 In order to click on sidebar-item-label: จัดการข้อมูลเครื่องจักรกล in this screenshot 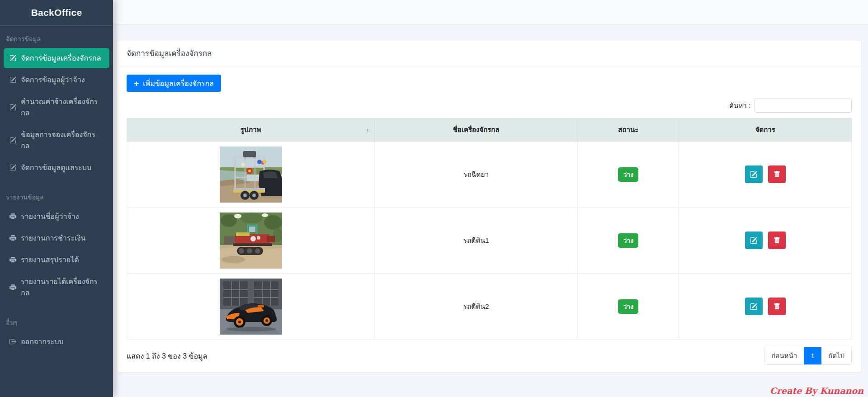, I will do `click(61, 58)`.